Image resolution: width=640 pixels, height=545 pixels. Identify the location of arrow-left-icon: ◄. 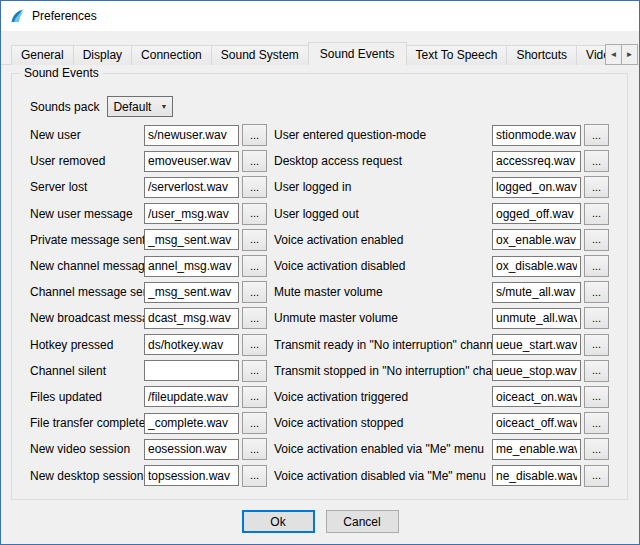
(614, 54).